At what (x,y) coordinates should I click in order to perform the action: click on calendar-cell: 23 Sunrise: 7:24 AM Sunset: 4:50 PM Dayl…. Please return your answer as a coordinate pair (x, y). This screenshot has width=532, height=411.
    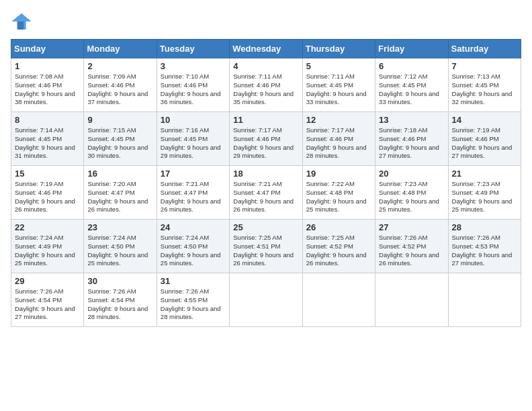
    Looking at the image, I should click on (120, 246).